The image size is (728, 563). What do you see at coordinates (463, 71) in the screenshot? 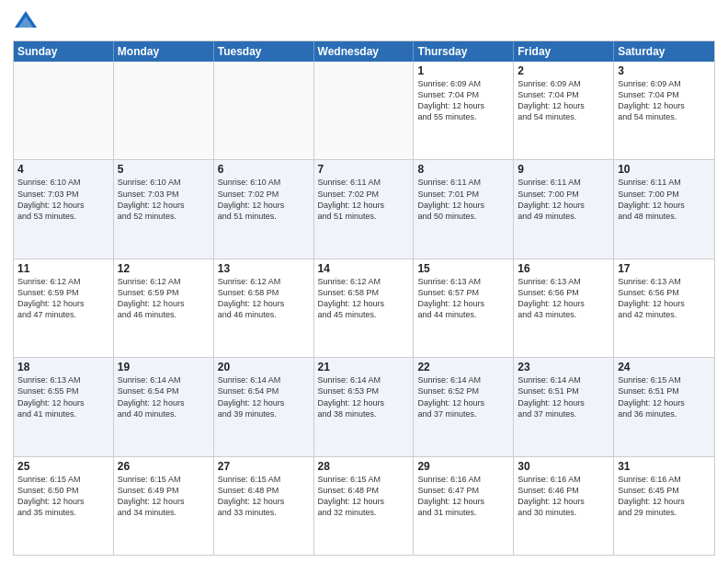
I see `day-number: 1` at bounding box center [463, 71].